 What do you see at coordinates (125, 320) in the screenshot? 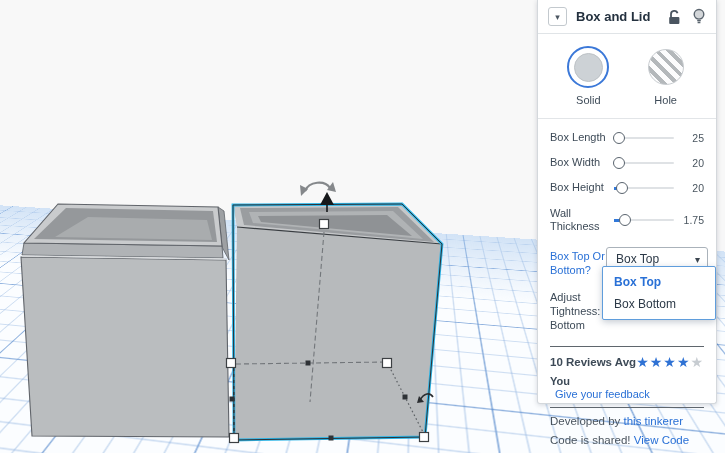
I see `box-bottom-shape` at bounding box center [125, 320].